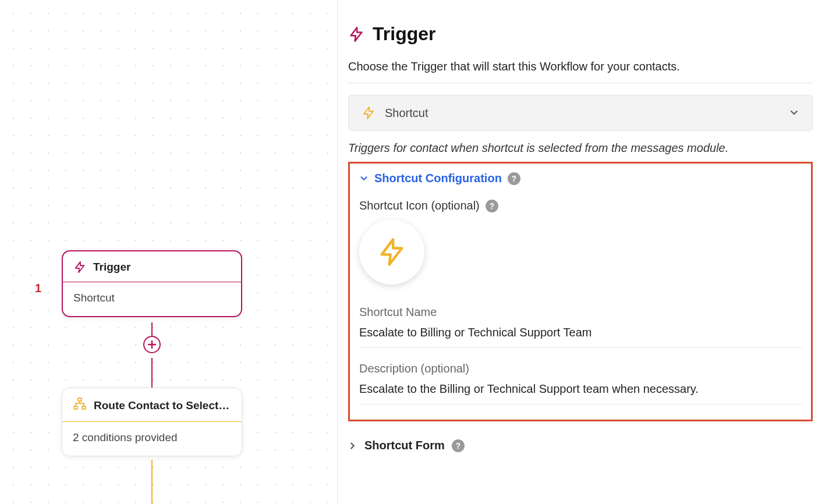 This screenshot has height=504, width=836. I want to click on node-route-body: 2 conditions provided, so click(152, 439).